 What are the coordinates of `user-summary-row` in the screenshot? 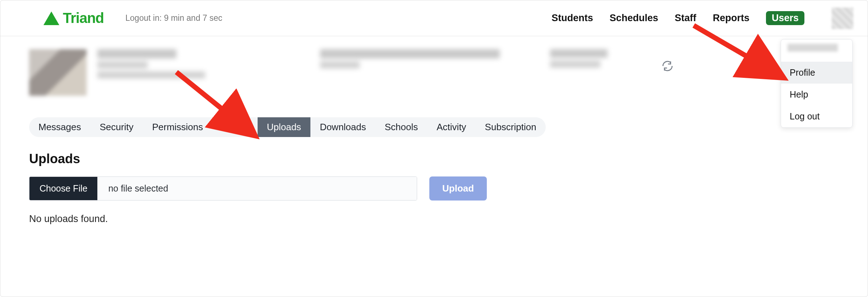 It's located at (427, 72).